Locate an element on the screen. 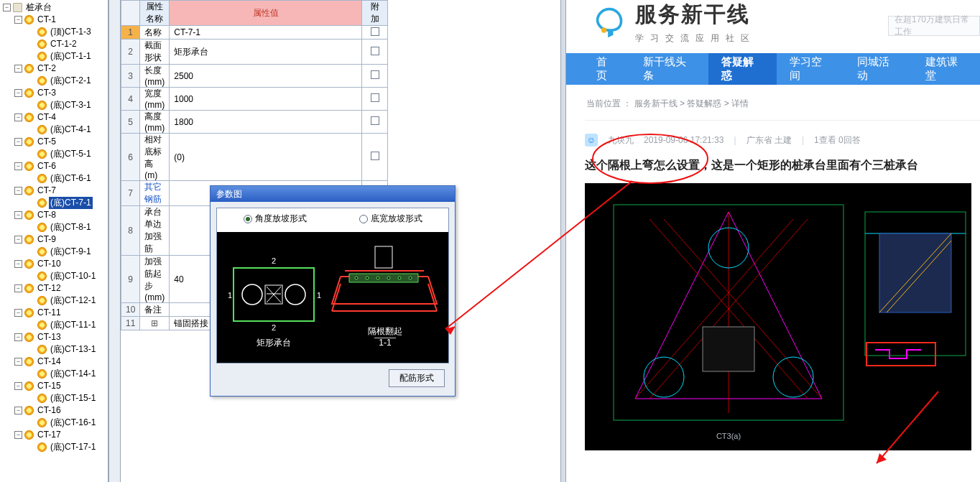 The image size is (980, 482). vertical-splitter is located at coordinates (563, 241).